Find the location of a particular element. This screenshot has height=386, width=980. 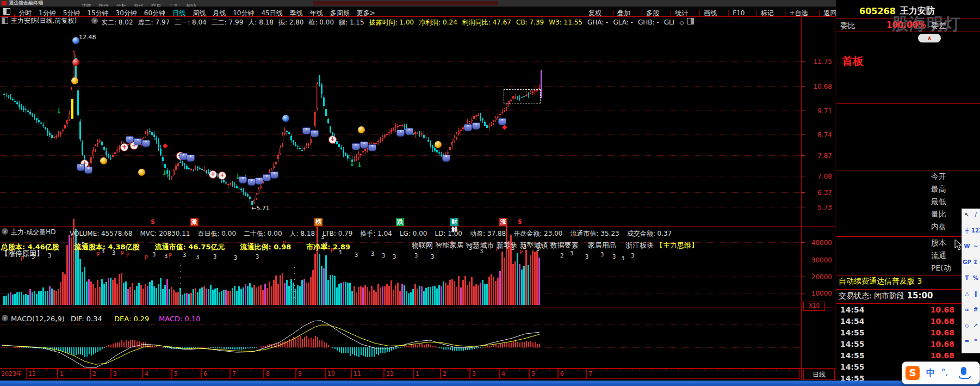

period-item-30分钟: 30分钟 is located at coordinates (126, 13).